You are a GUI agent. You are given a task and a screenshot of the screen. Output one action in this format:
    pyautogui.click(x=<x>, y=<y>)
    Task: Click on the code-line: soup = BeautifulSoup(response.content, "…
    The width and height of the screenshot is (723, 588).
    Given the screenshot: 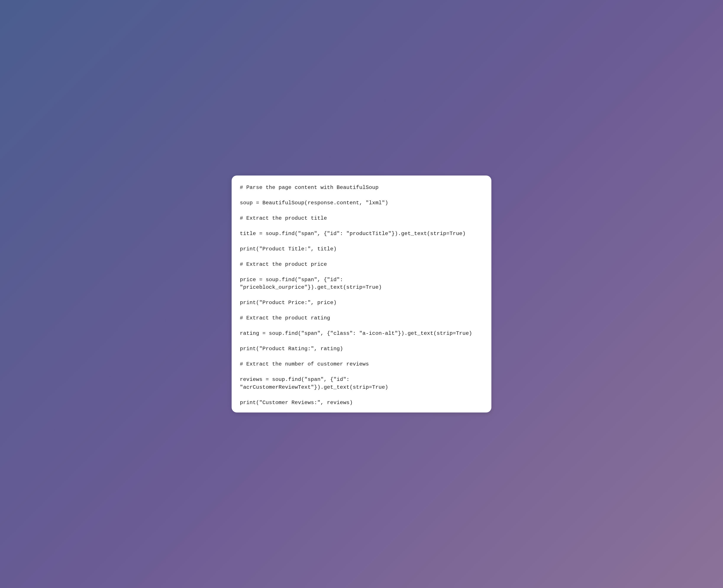 What is the action you would take?
    pyautogui.click(x=362, y=203)
    